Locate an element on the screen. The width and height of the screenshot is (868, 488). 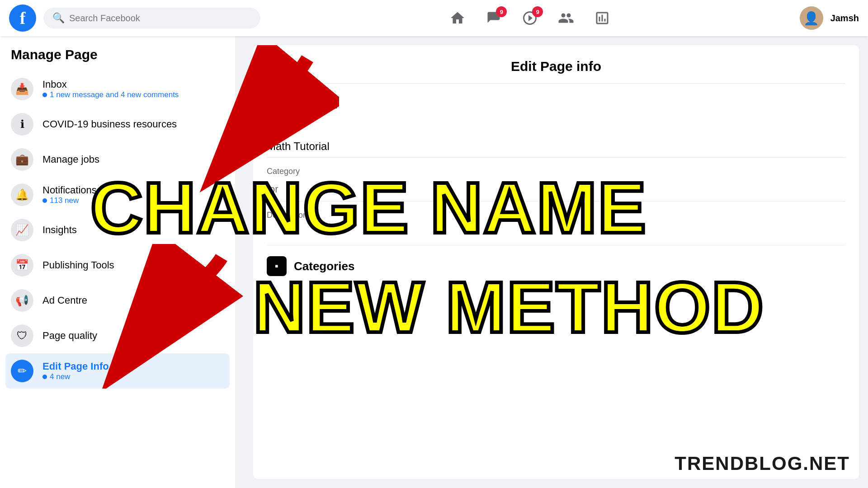
sidebar-item-edit-page-info: ✏ Edit Page Info 4 new is located at coordinates (118, 371).